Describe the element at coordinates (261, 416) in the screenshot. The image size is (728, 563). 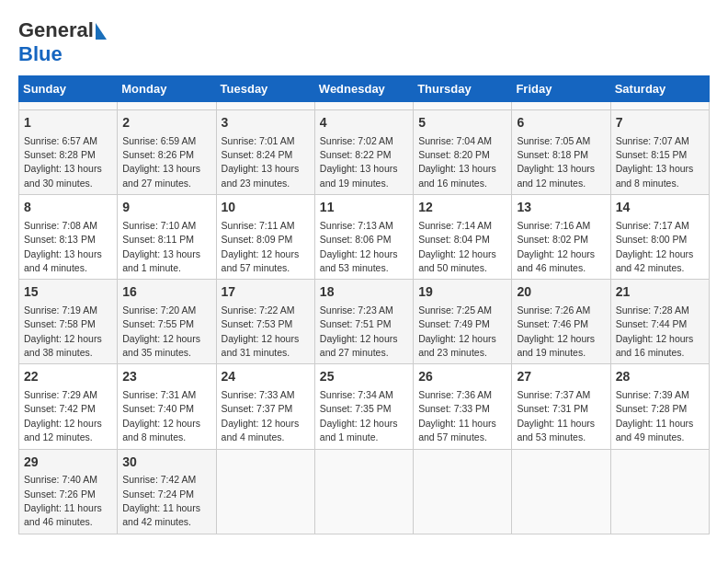
I see `day-info: Sunrise: 7:33 AMSunset: 7:37 PMDaylight:…` at that location.